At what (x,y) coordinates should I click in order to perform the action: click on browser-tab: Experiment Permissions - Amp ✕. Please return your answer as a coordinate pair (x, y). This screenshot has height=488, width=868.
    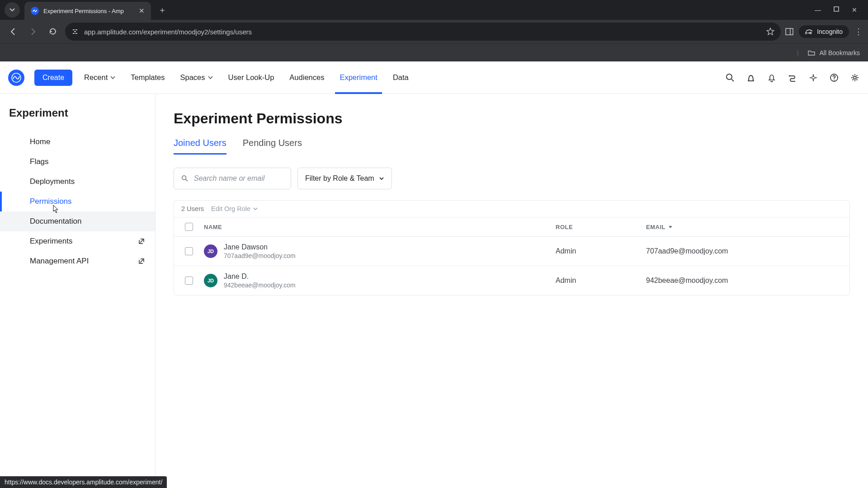
    Looking at the image, I should click on (88, 11).